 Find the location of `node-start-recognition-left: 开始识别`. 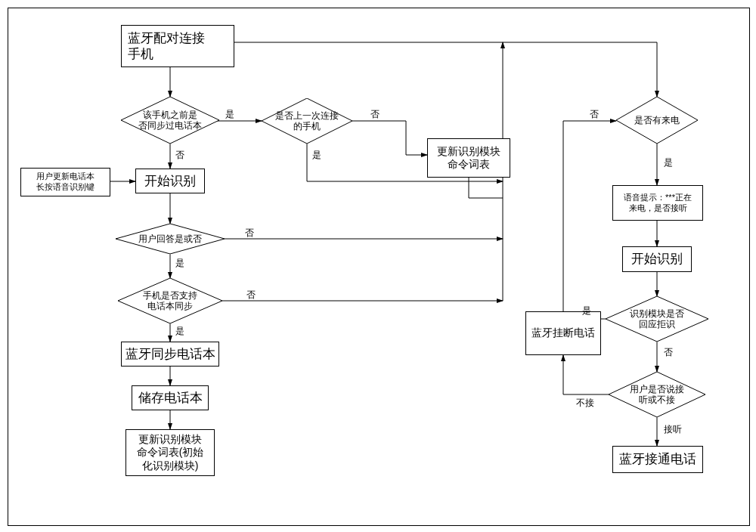

node-start-recognition-left: 开始识别 is located at coordinates (170, 181).